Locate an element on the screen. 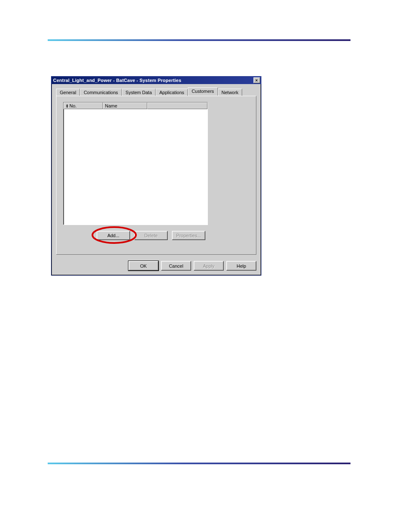 Image resolution: width=399 pixels, height=532 pixels. tab-system-data: System Data is located at coordinates (139, 92).